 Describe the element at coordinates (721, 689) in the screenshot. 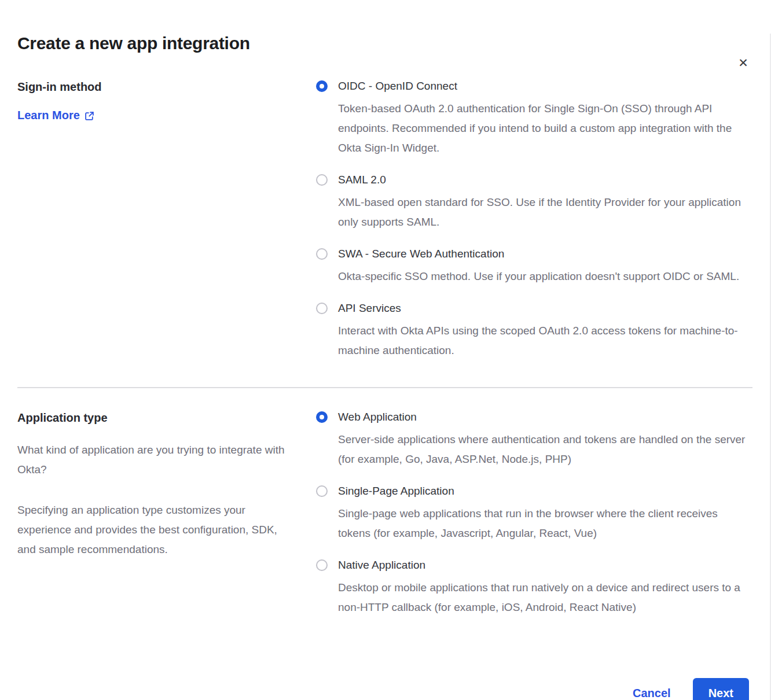

I see `next-button: Next` at that location.